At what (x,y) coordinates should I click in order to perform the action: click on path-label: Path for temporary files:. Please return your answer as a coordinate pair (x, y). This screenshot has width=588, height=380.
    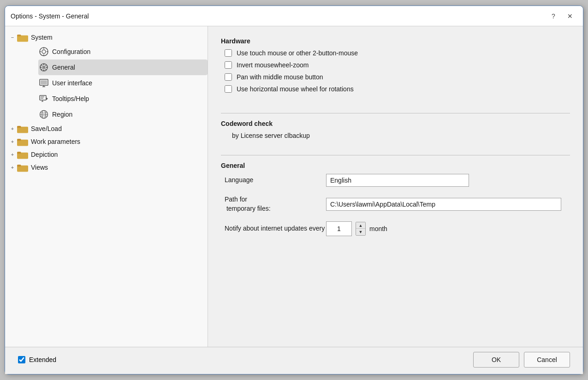
    Looking at the image, I should click on (275, 204).